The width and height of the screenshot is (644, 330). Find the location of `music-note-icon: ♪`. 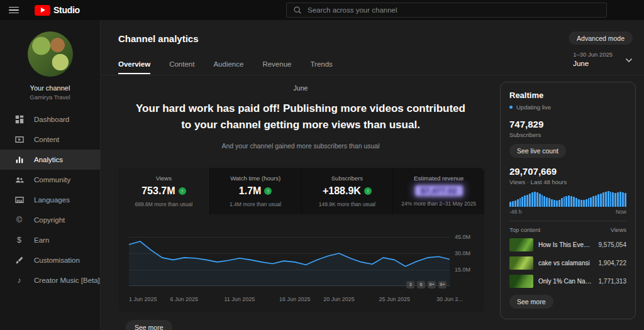

music-note-icon: ♪ is located at coordinates (19, 280).